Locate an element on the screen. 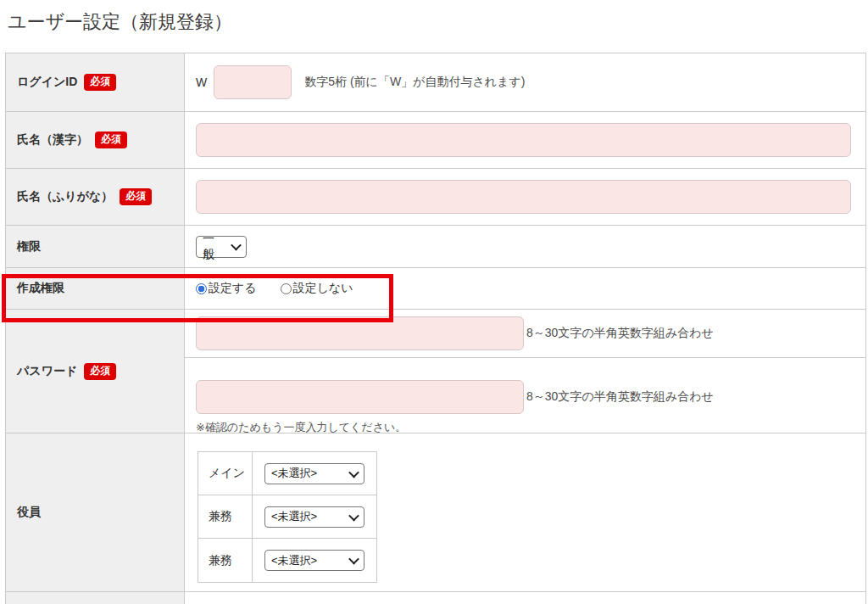 The height and width of the screenshot is (604, 868). login-id-input is located at coordinates (253, 82).